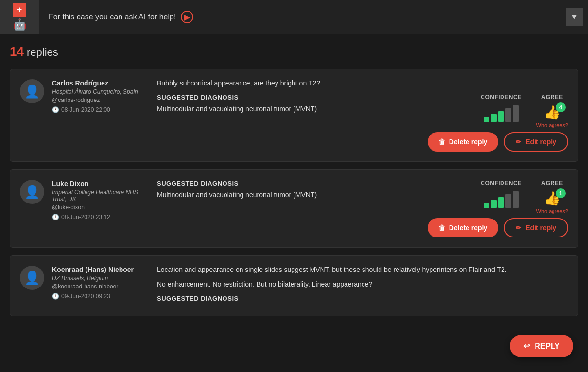 This screenshot has width=588, height=372. I want to click on header-message: For this case you can ask AI for help! ▶, so click(302, 17).